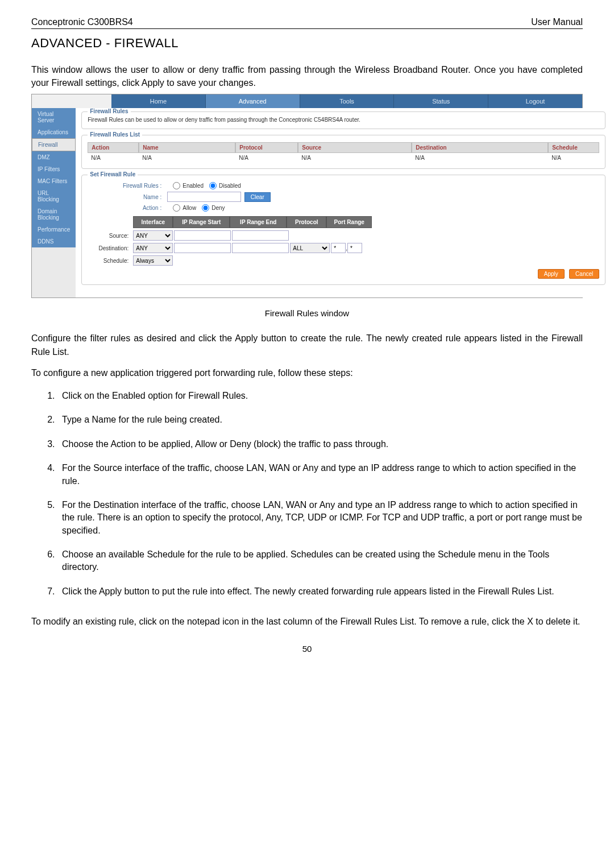 The width and height of the screenshot is (614, 868). What do you see at coordinates (153, 248) in the screenshot?
I see `dest-interface-select: ANY` at bounding box center [153, 248].